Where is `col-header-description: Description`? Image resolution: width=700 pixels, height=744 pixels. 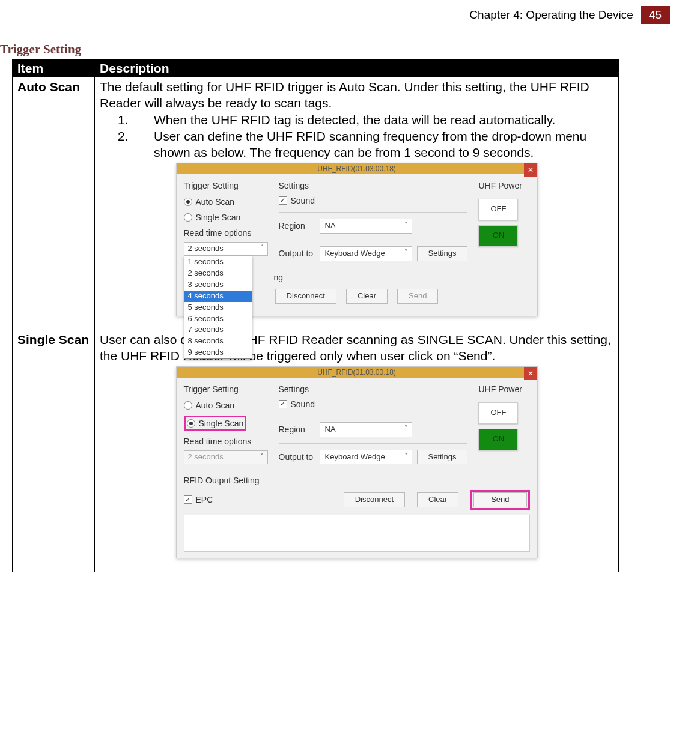 col-header-description: Description is located at coordinates (357, 68).